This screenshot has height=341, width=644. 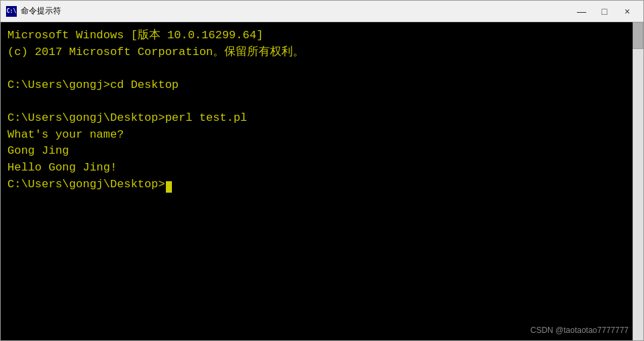 What do you see at coordinates (322, 52) in the screenshot?
I see `terminal-line: (c) 2017 Microsoft Corporation。保留所有权利。` at bounding box center [322, 52].